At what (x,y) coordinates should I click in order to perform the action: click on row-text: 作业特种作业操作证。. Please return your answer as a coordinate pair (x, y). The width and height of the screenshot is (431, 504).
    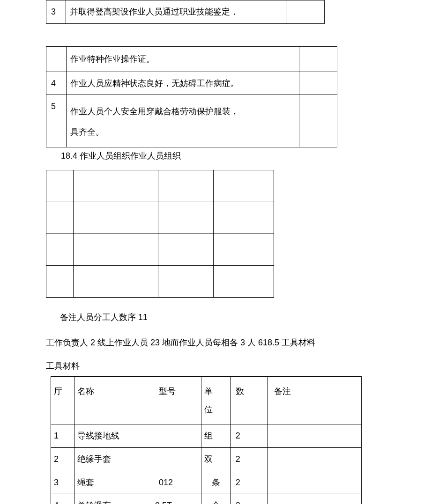
    Looking at the image, I should click on (183, 59).